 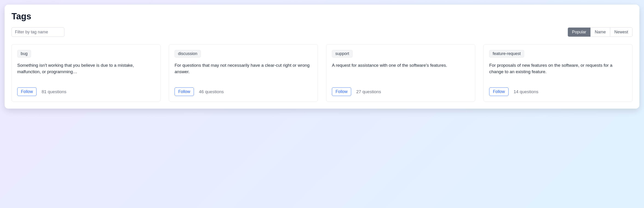 What do you see at coordinates (558, 73) in the screenshot?
I see `tag-card: feature-request For proposals of new fea…` at bounding box center [558, 73].